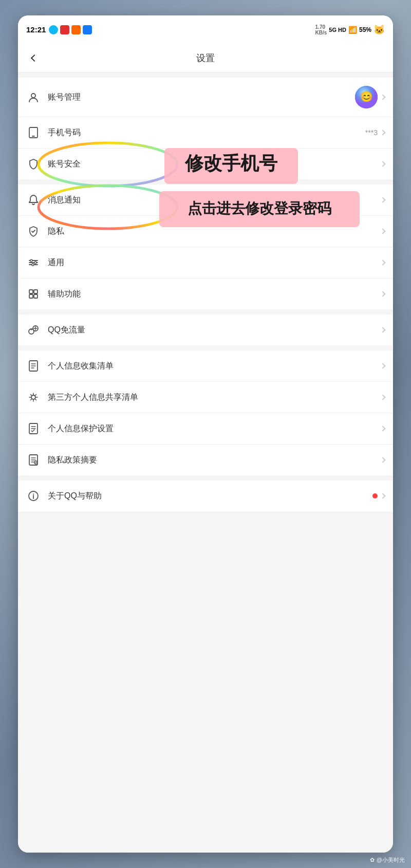 Image resolution: width=411 pixels, height=868 pixels. What do you see at coordinates (383, 460) in the screenshot?
I see `policy-right` at bounding box center [383, 460].